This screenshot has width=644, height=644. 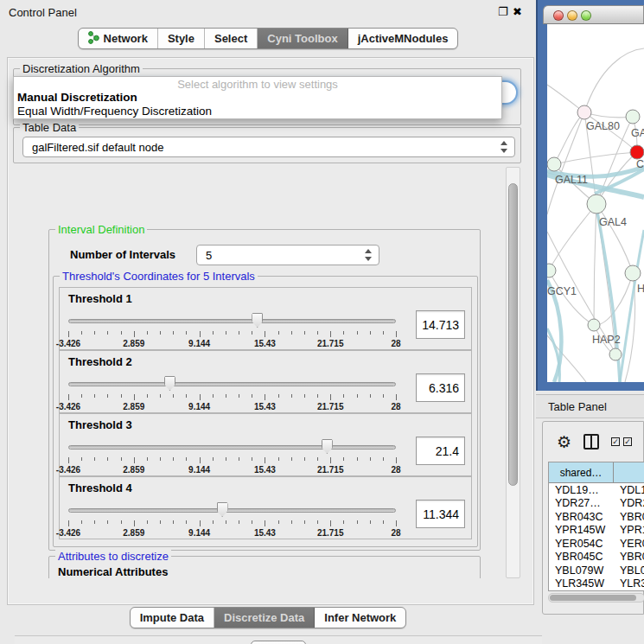 What do you see at coordinates (441, 451) in the screenshot?
I see `threshold-value-field: 21.4` at bounding box center [441, 451].